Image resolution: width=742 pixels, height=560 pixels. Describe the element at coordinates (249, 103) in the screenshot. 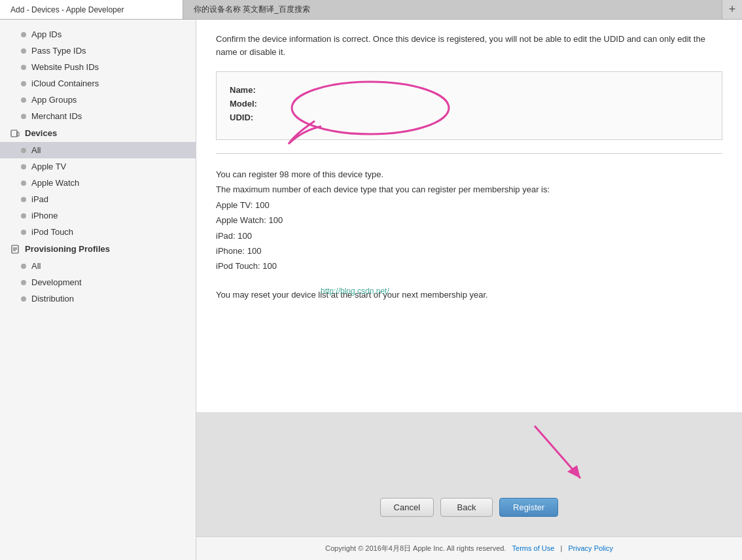

I see `device-model-label: Model:` at that location.